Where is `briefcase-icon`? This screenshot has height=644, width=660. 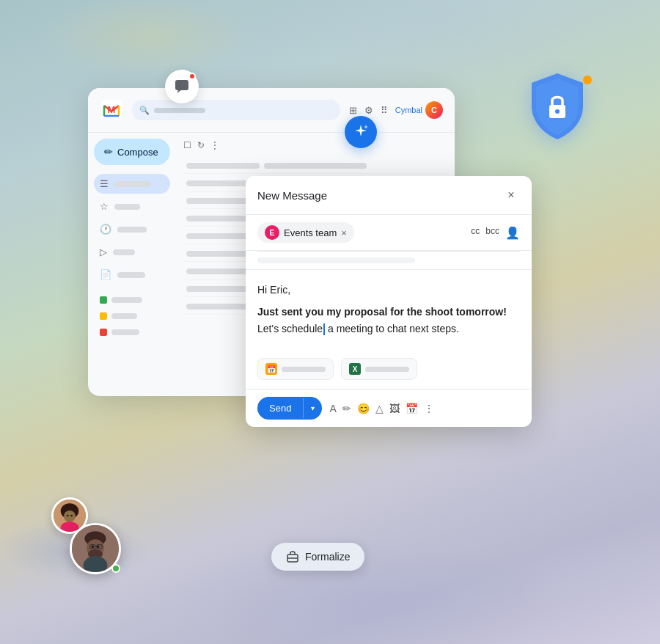 briefcase-icon is located at coordinates (293, 557).